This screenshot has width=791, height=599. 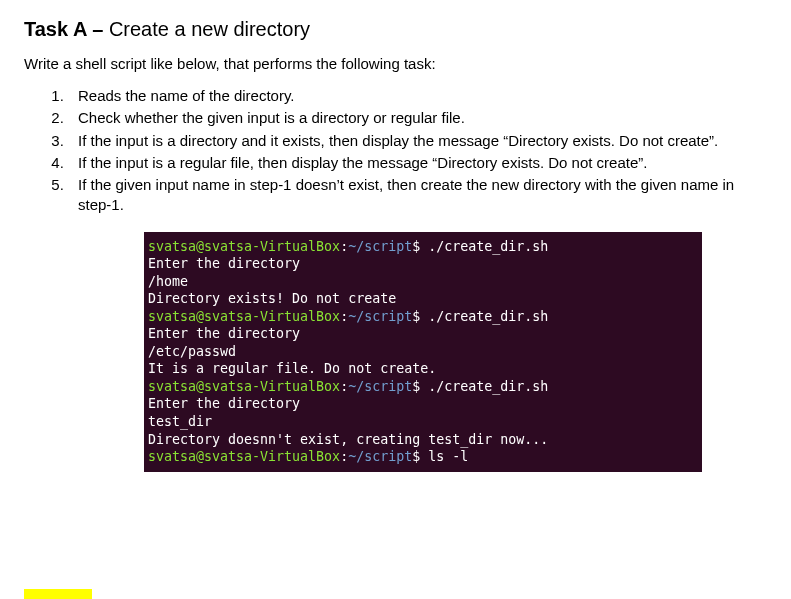 What do you see at coordinates (418, 118) in the screenshot?
I see `step-item: Check whether the given input is a direc…` at bounding box center [418, 118].